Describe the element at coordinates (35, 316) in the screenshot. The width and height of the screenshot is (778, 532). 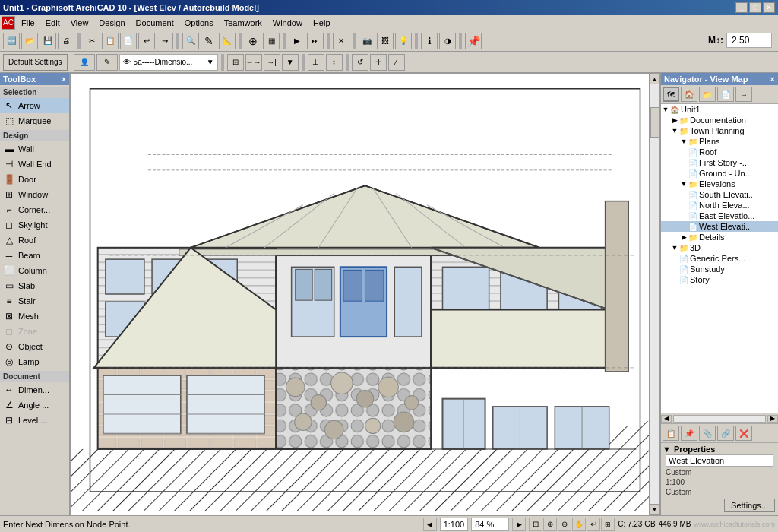
I see `tool-mesh: ⊠ Mesh` at that location.